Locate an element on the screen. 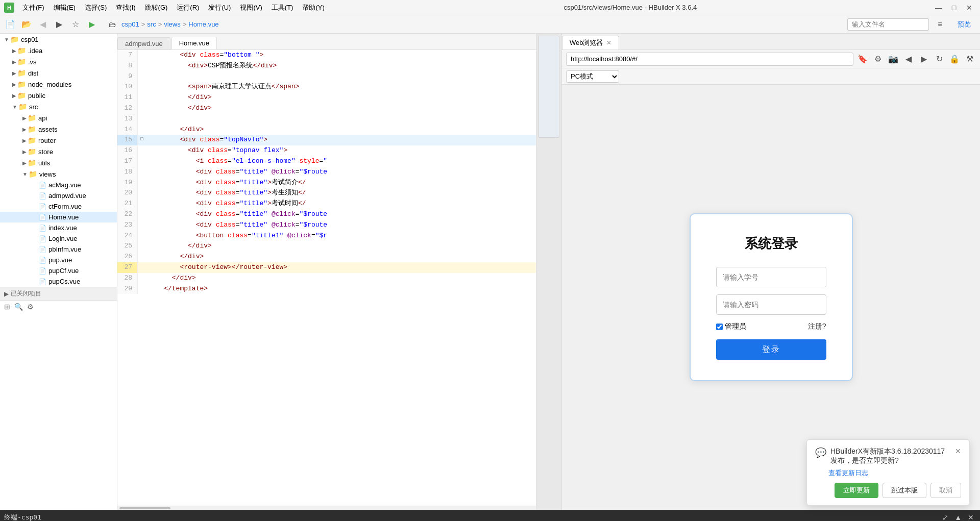 This screenshot has height=521, width=980. bookmark-button: ☆ is located at coordinates (76, 24).